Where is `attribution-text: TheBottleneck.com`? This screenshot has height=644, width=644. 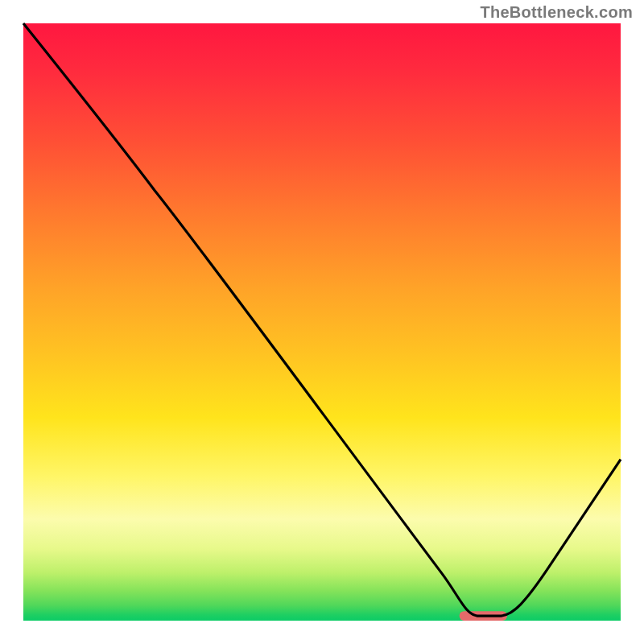 attribution-text: TheBottleneck.com is located at coordinates (556, 13).